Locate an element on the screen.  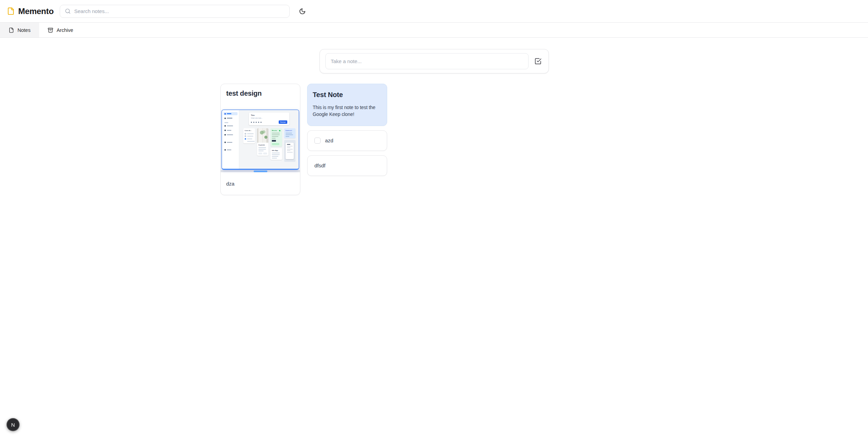
archive-icon is located at coordinates (50, 30).